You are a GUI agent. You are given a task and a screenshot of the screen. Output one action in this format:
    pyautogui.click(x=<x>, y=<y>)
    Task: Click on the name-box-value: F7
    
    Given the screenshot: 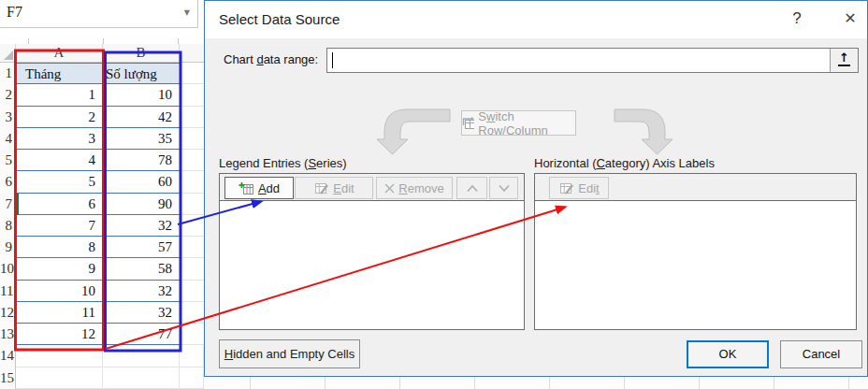 What is the action you would take?
    pyautogui.click(x=15, y=12)
    